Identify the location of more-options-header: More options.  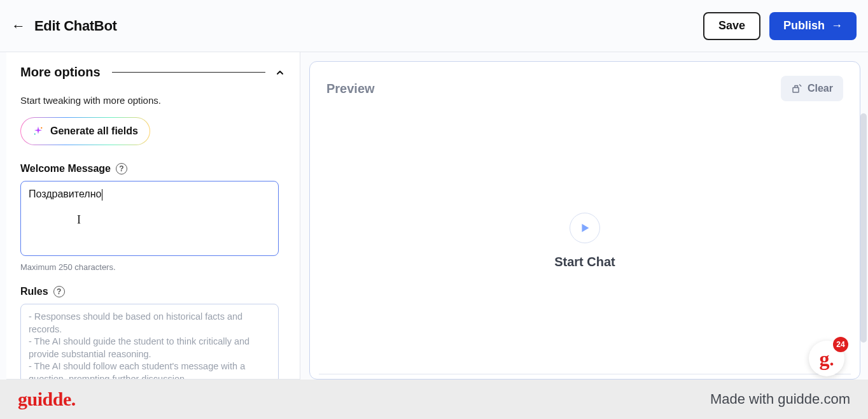
(153, 73).